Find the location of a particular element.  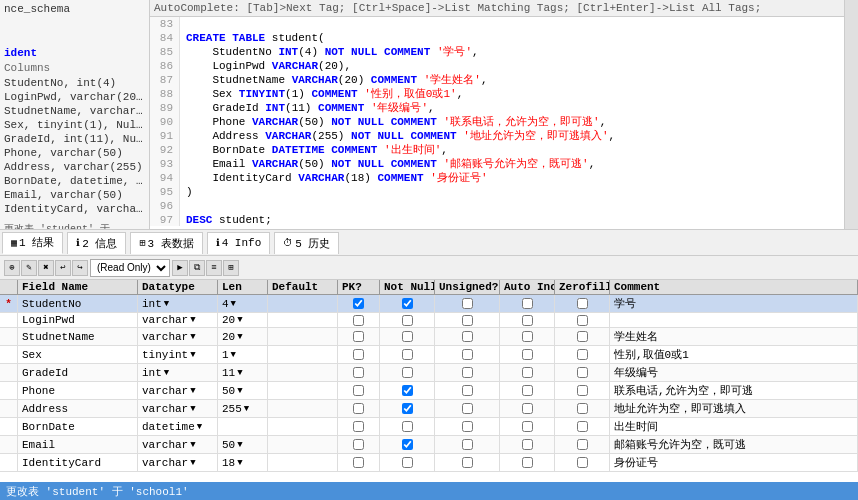

comment-cell: 邮箱账号允许为空，既可逃 is located at coordinates (734, 444).